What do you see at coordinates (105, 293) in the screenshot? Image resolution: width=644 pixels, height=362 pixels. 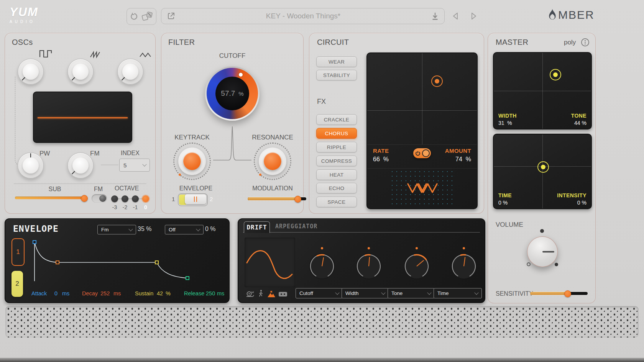 I see `decay-value: 252` at bounding box center [105, 293].